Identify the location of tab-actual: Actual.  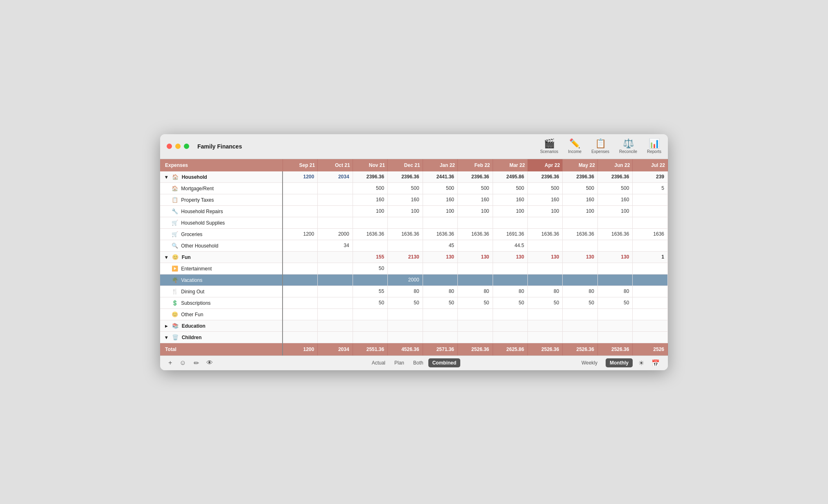
(378, 363).